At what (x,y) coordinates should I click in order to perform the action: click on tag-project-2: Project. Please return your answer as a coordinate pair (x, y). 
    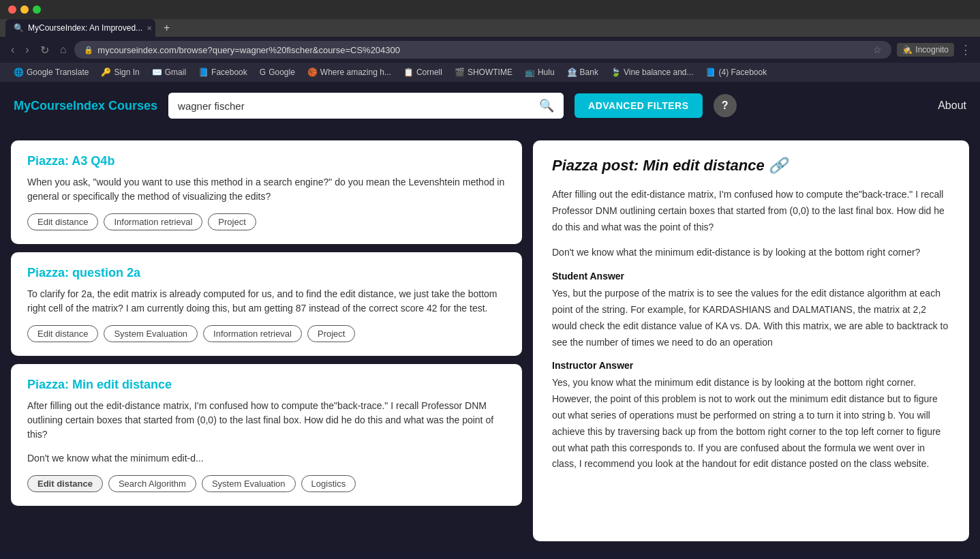
    Looking at the image, I should click on (331, 334).